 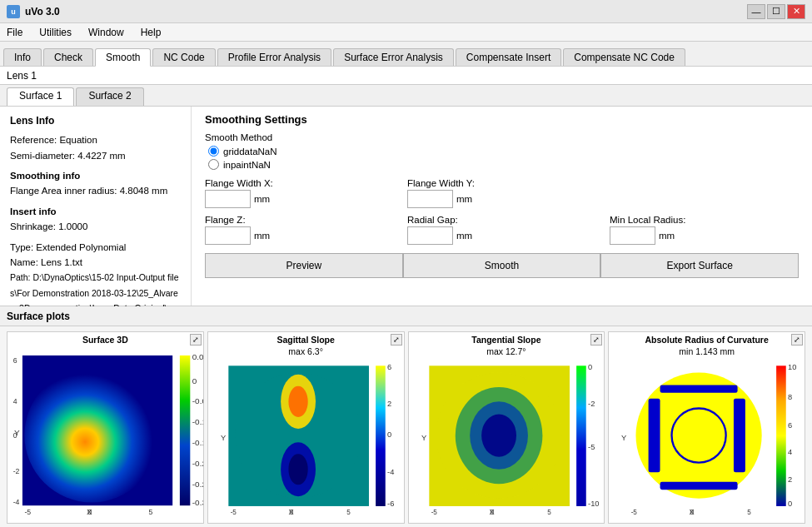 I want to click on plot-sagittal: ⤢ Sagittal Slopemax 6.3°, so click(x=306, y=428).